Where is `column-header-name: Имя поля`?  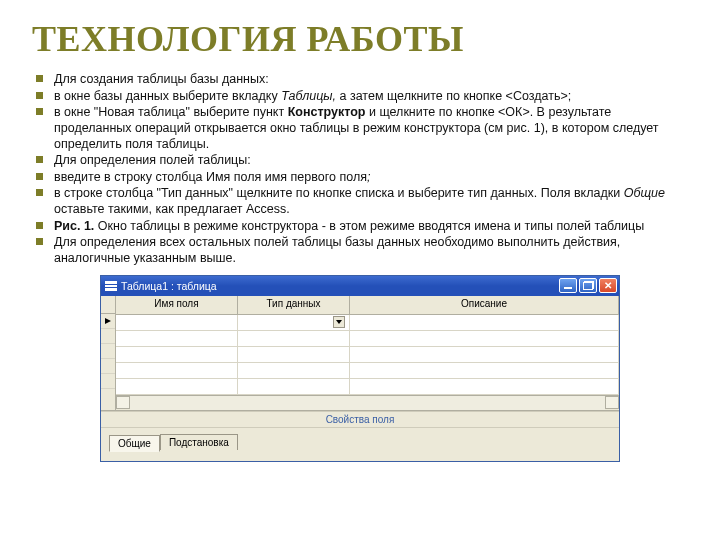
column-header-name: Имя поля is located at coordinates (177, 305).